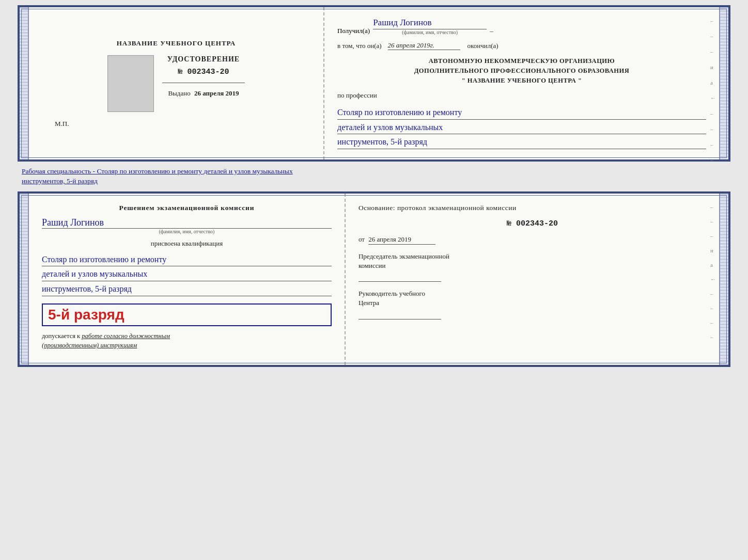 This screenshot has width=748, height=560. What do you see at coordinates (532, 298) in the screenshot?
I see `rukovoditel-title: Руководитель учебного Центра` at bounding box center [532, 298].